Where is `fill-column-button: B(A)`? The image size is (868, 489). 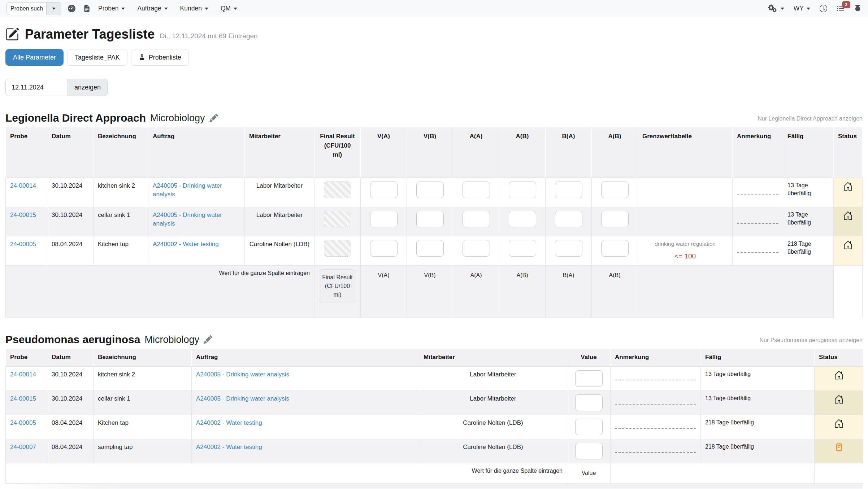 fill-column-button: B(A) is located at coordinates (568, 274).